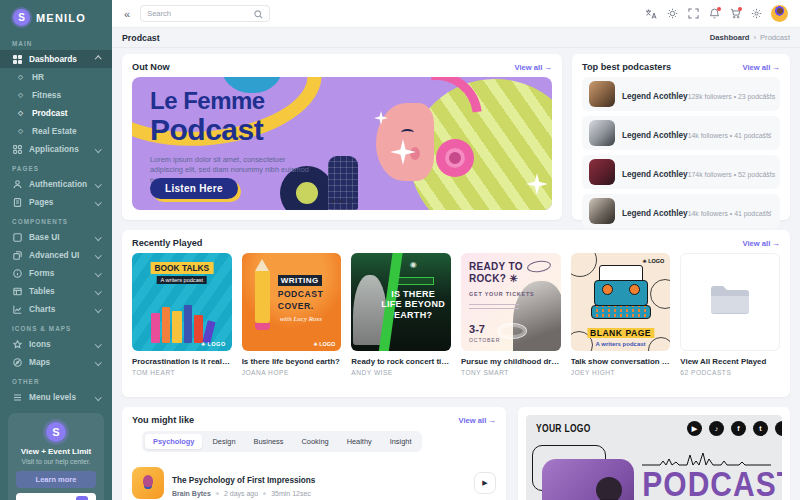 This screenshot has width=800, height=500. Describe the element at coordinates (56, 291) in the screenshot. I see `sidebar-item-tables: Tables` at that location.